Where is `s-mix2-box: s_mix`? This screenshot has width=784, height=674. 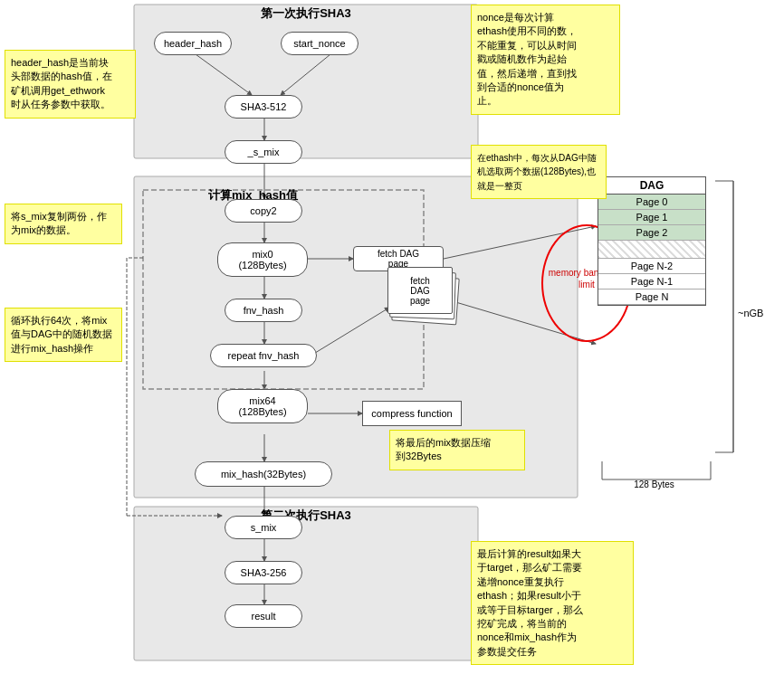
s-mix2-box: s_mix is located at coordinates (263, 527).